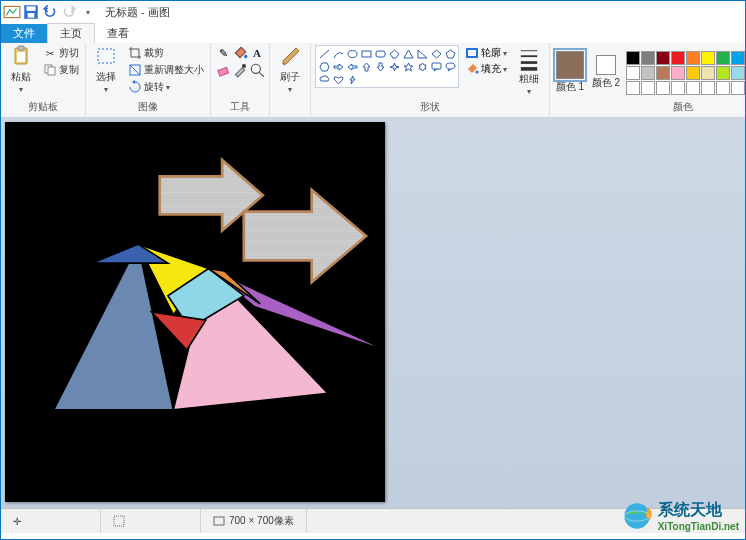 This screenshot has height=540, width=746. Describe the element at coordinates (135, 87) in the screenshot. I see `rotate-icon` at that location.